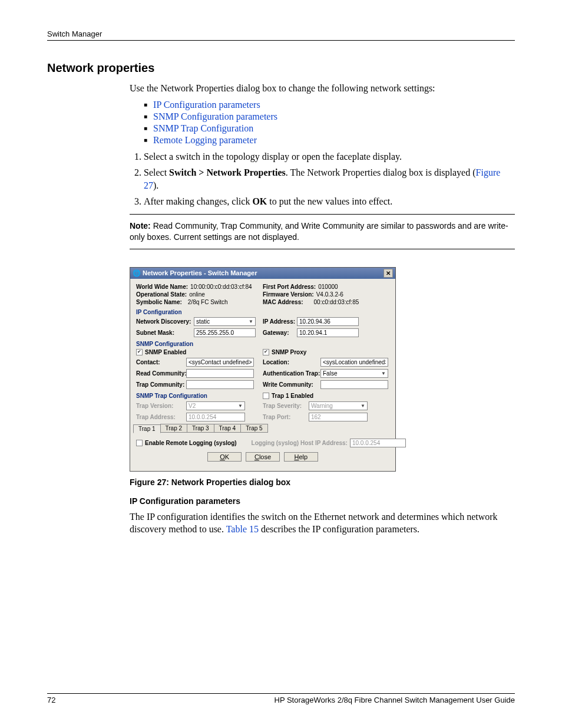  I want to click on location-input, so click(355, 362).